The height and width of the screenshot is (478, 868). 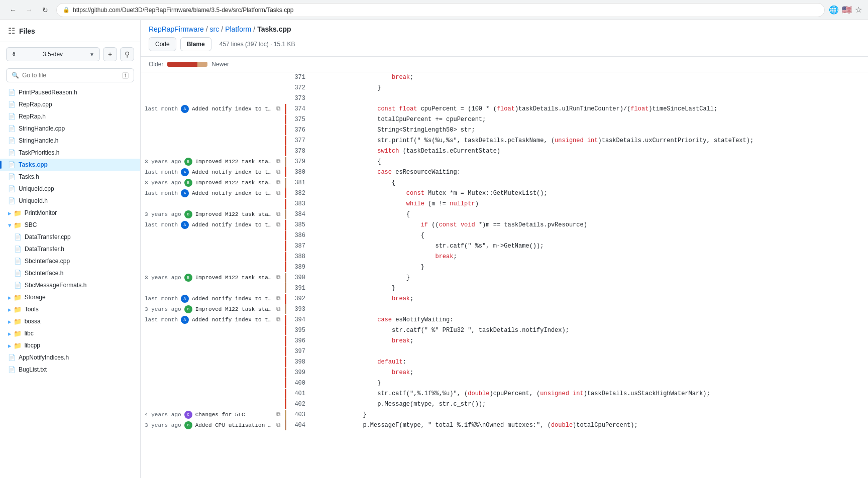 I want to click on translate-button: 🌐️, so click(x=834, y=10).